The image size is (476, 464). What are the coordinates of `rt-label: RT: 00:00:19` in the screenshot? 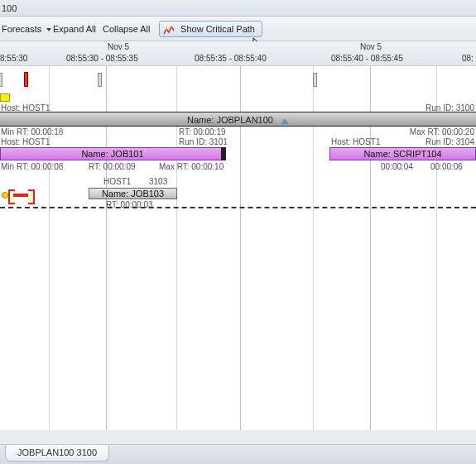 It's located at (202, 132).